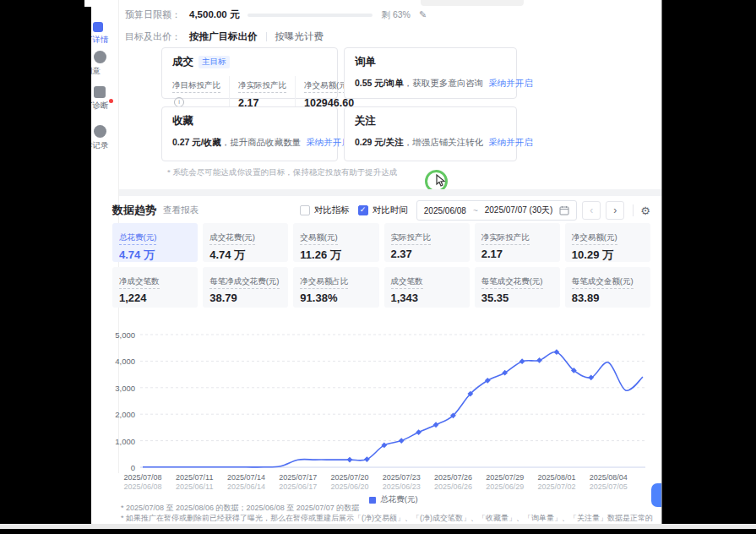 Image resolution: width=756 pixels, height=534 pixels. I want to click on sidebar-item-label: 创意, so click(96, 71).